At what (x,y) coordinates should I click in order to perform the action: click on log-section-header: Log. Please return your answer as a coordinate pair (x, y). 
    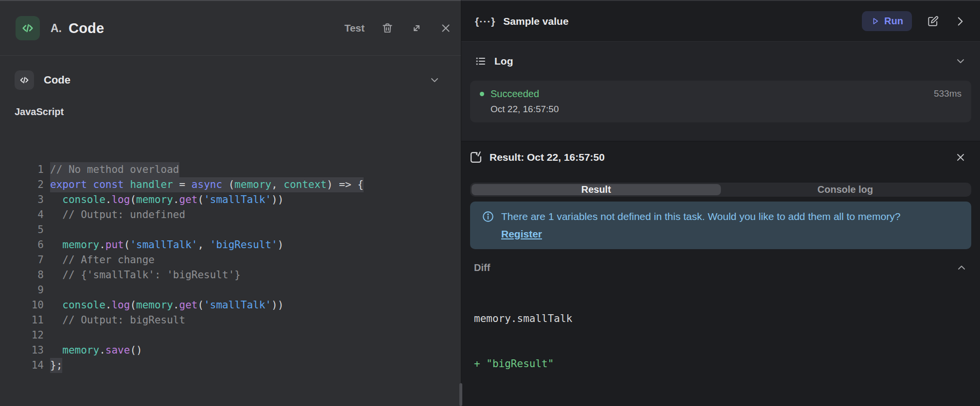
    Looking at the image, I should click on (720, 61).